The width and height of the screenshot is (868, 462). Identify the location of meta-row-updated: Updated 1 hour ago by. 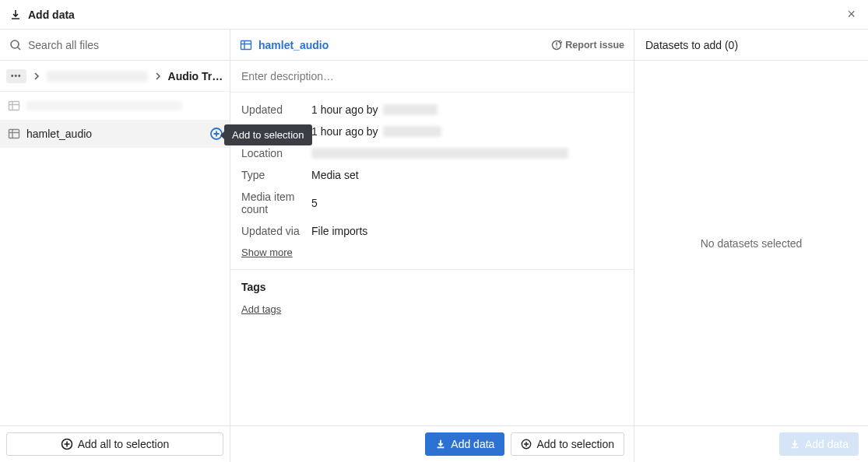
(432, 110).